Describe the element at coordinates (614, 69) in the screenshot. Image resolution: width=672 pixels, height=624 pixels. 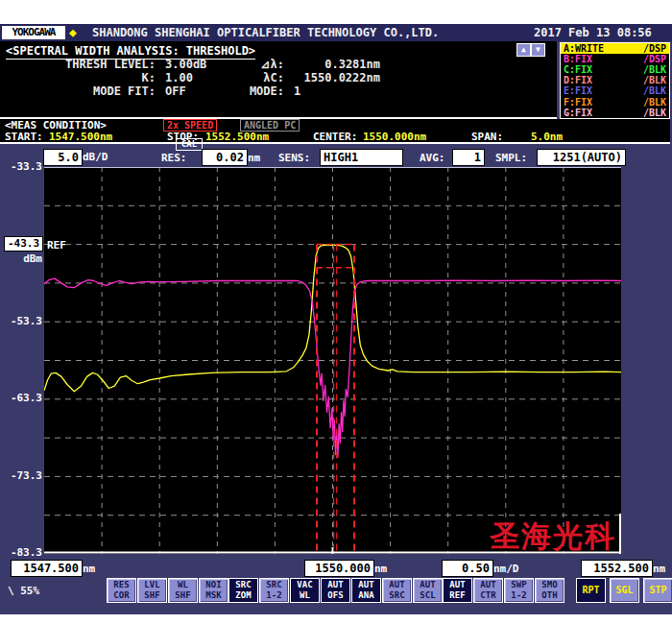
I see `trace-item-c: C:FIX/BLK` at that location.